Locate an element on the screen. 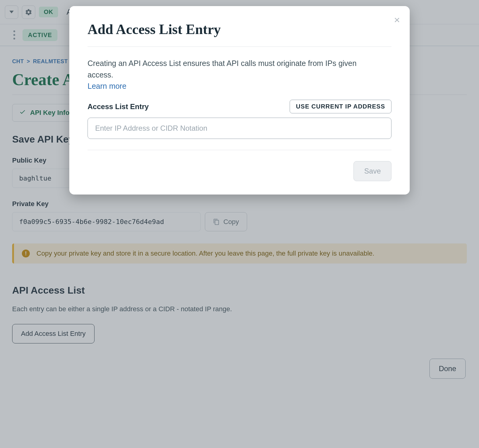 This screenshot has width=479, height=448. access-list-entry-label: Access List Entry is located at coordinates (118, 107).